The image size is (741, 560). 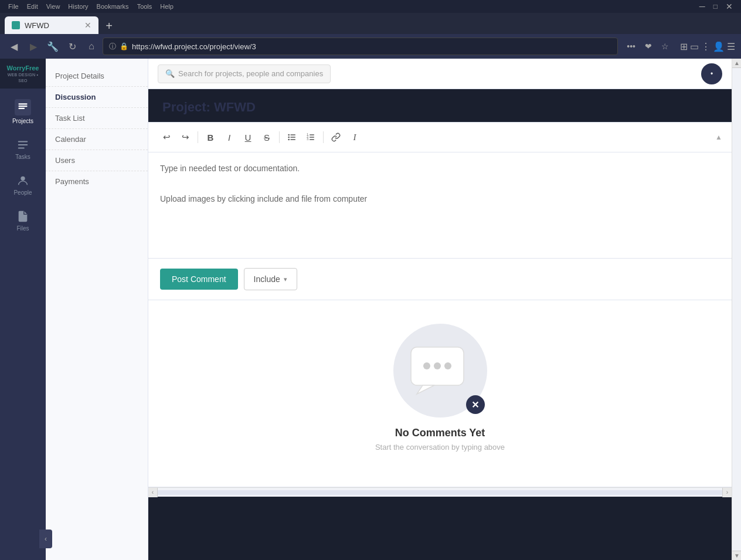 I want to click on people-icon, so click(x=23, y=181).